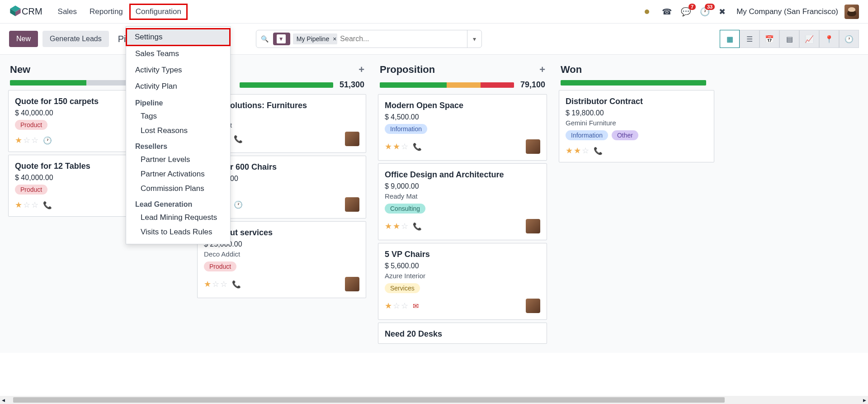 The image size is (868, 404). What do you see at coordinates (852, 12) in the screenshot?
I see `user-avatar` at bounding box center [852, 12].